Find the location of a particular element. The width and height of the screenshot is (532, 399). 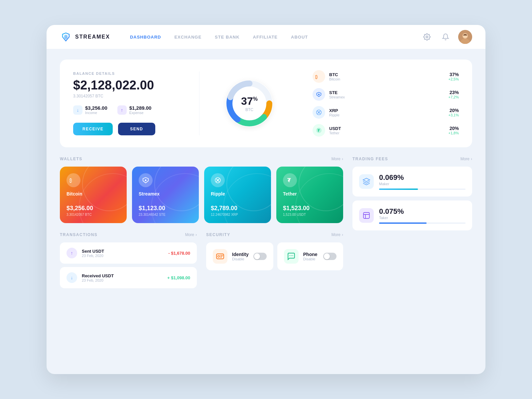

identity-name: Identity is located at coordinates (240, 254).